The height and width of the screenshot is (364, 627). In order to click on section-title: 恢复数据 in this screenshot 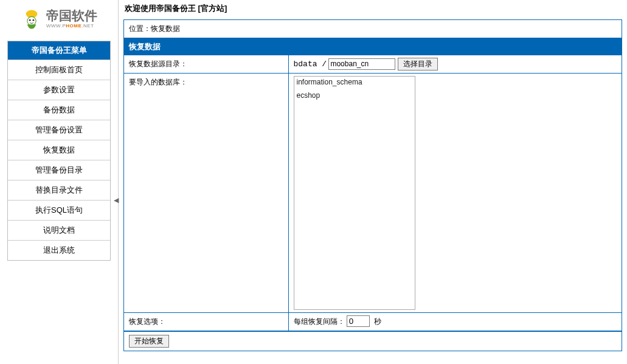, I will do `click(373, 47)`.